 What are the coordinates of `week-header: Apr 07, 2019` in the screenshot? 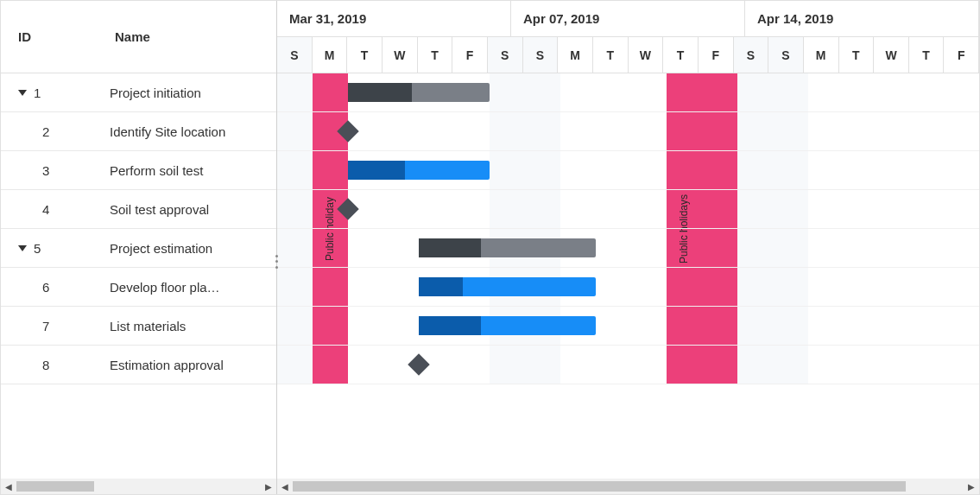 It's located at (629, 19).